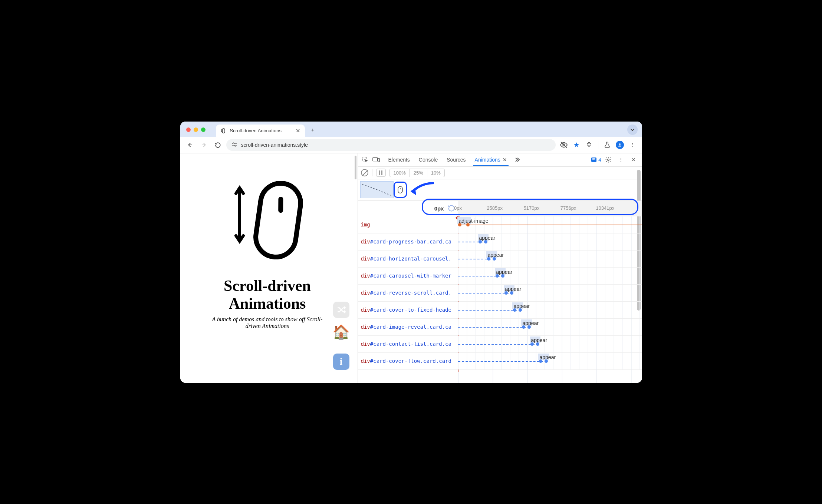  Describe the element at coordinates (381, 173) in the screenshot. I see `pause-button` at that location.